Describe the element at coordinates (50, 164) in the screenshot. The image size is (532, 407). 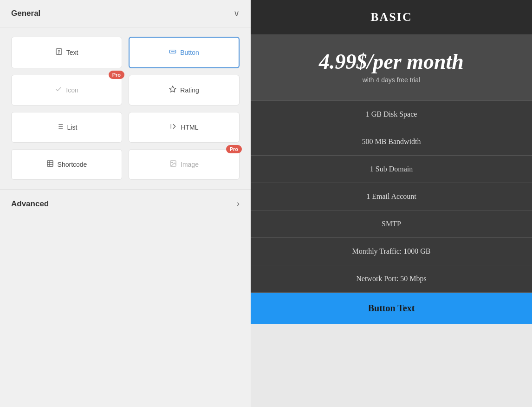
I see `shortcode-widget-icon` at that location.